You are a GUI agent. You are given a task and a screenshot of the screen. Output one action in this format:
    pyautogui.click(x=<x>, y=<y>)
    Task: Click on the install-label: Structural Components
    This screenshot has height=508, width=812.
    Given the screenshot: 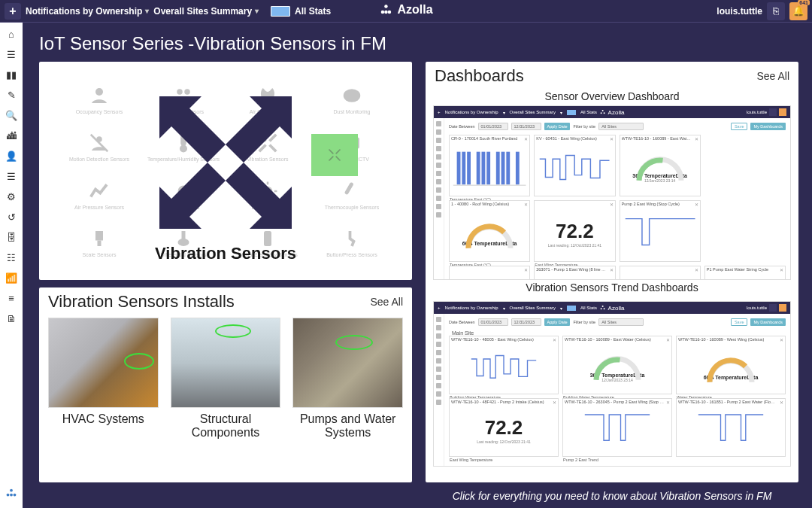 What is the action you would take?
    pyautogui.click(x=226, y=426)
    